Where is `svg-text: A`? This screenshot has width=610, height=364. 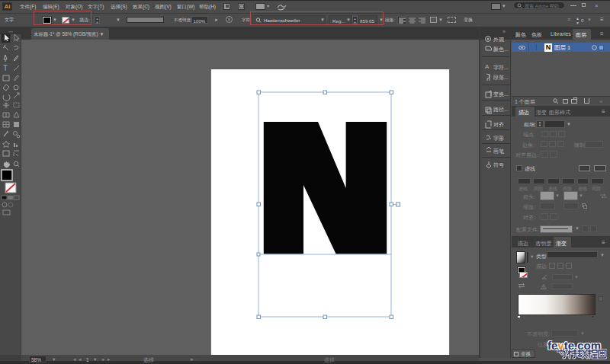
svg-text: A is located at coordinates (487, 67).